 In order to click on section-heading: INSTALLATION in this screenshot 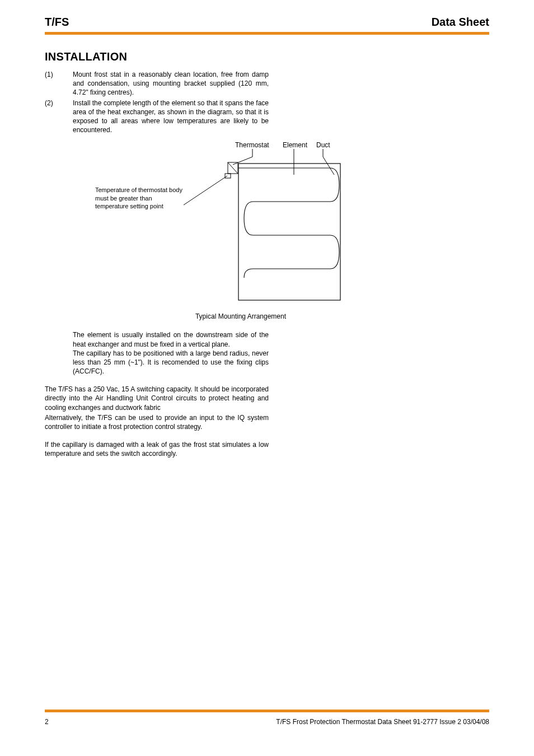, I will do `click(267, 57)`.